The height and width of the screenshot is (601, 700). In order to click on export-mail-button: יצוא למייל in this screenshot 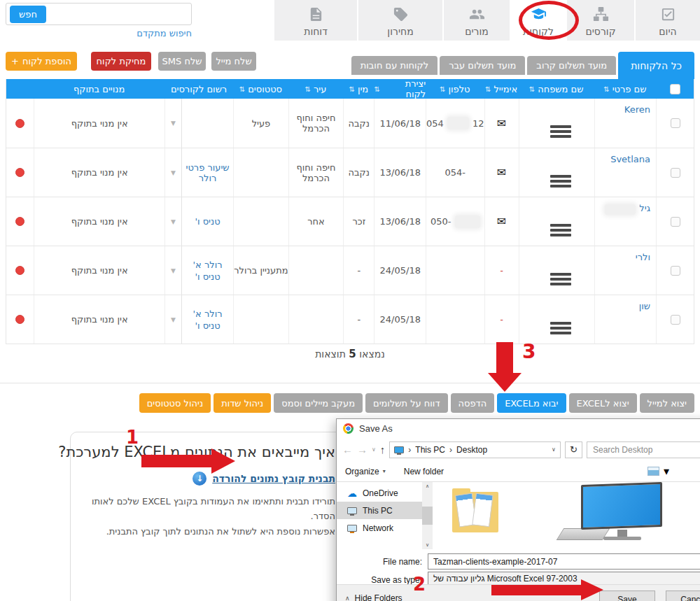, I will do `click(667, 403)`.